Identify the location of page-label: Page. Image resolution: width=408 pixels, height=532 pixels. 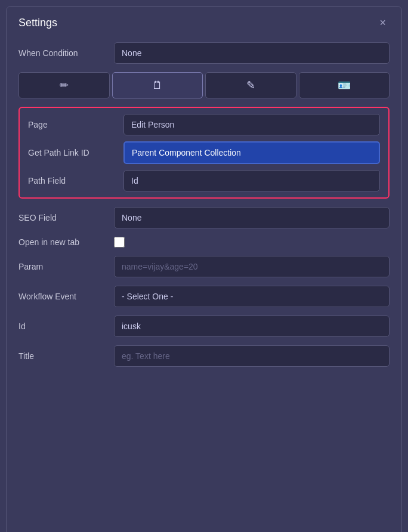
(76, 125).